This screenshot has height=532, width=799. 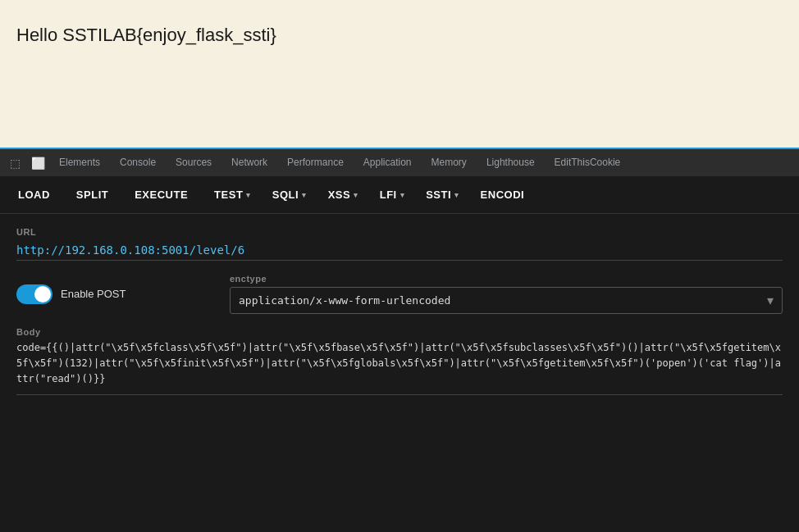 I want to click on enctype-label: enctype, so click(x=506, y=279).